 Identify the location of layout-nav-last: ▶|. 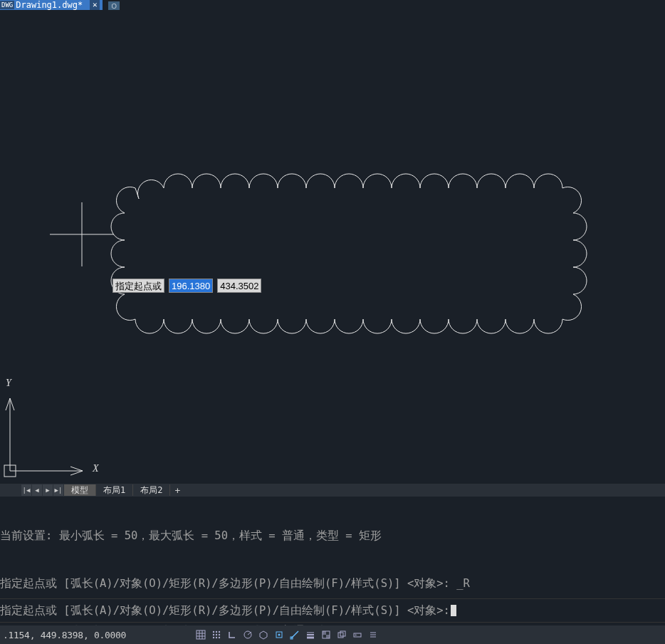
(58, 490).